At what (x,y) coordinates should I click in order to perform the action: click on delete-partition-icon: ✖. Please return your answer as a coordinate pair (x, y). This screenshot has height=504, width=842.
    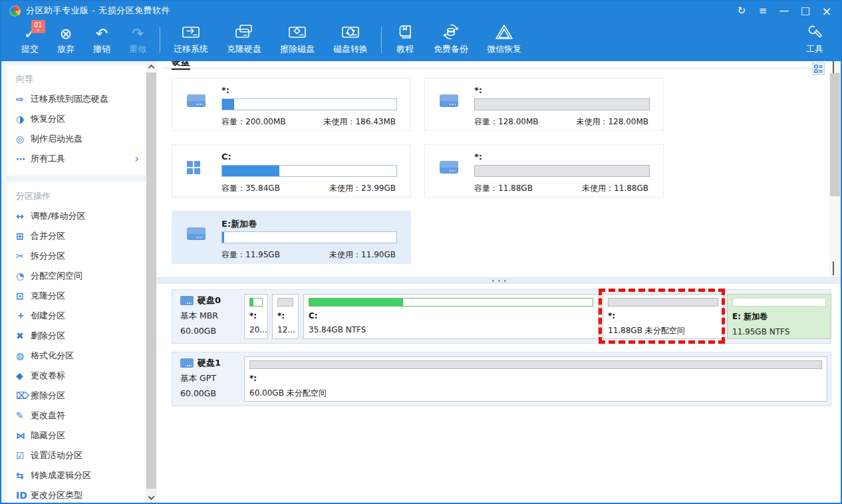
    Looking at the image, I should click on (23, 336).